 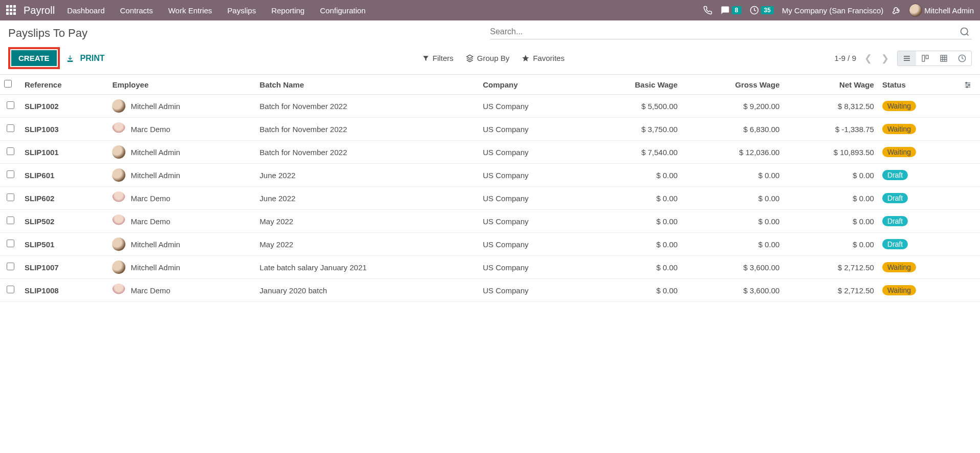 I want to click on filters-button: Filters, so click(x=438, y=58).